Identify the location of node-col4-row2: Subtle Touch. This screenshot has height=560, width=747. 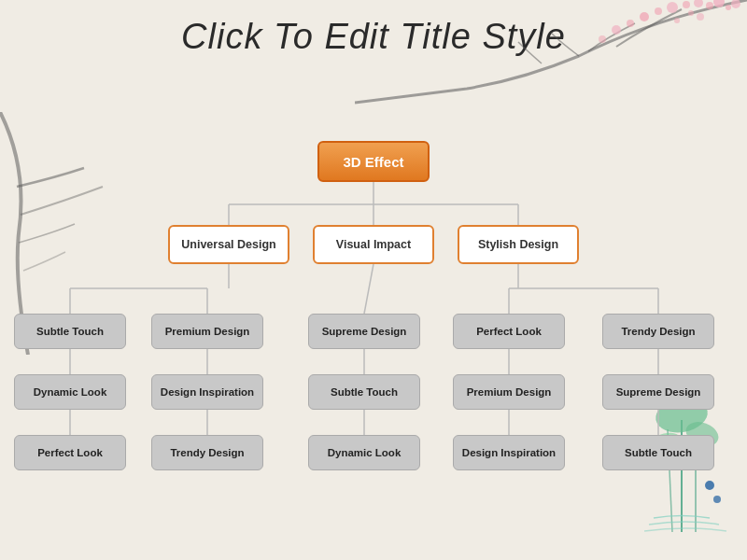
(658, 453).